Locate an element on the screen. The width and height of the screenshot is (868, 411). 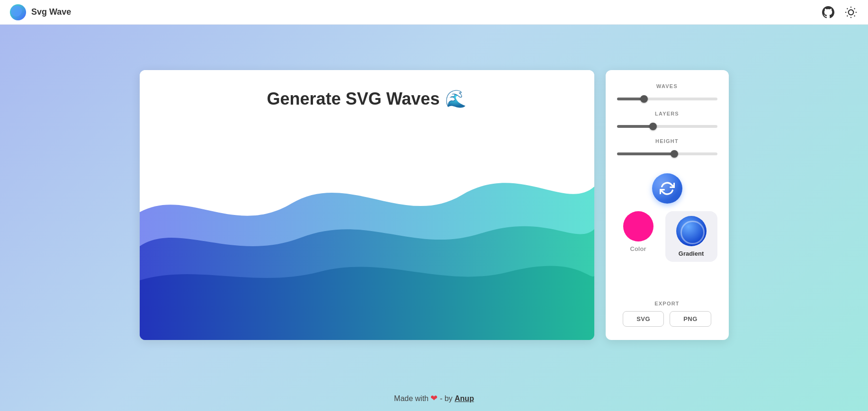
height-slider is located at coordinates (667, 154).